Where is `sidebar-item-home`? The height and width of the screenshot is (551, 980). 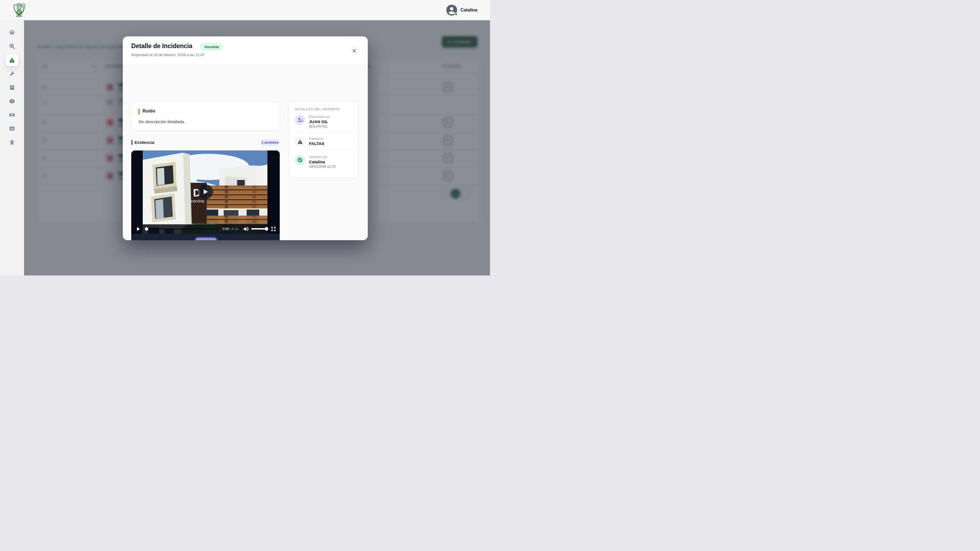
sidebar-item-home is located at coordinates (12, 33).